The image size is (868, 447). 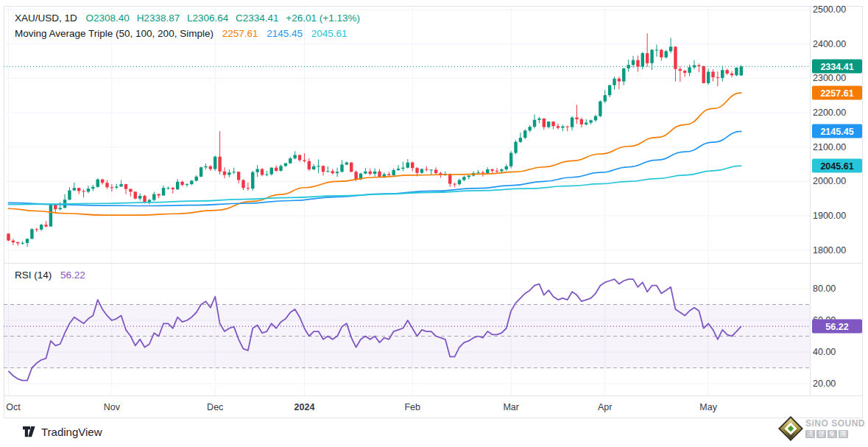 What do you see at coordinates (605, 407) in the screenshot?
I see `time-axis-label-apr: Apr` at bounding box center [605, 407].